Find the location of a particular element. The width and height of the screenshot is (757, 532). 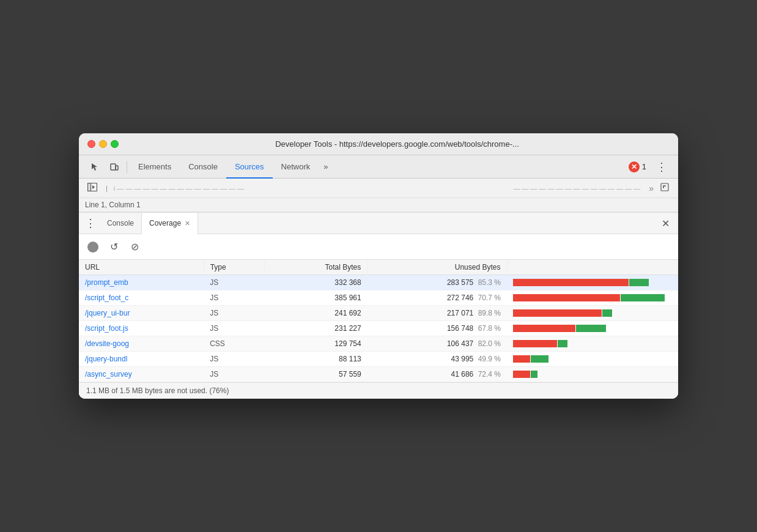

drawer-close-button: ✕ is located at coordinates (665, 224).